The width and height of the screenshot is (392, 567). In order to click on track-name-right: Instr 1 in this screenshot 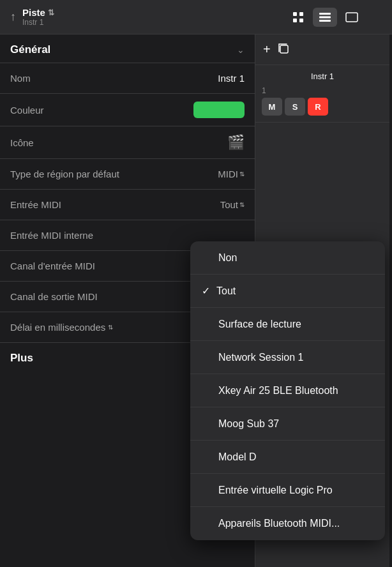, I will do `click(322, 77)`.